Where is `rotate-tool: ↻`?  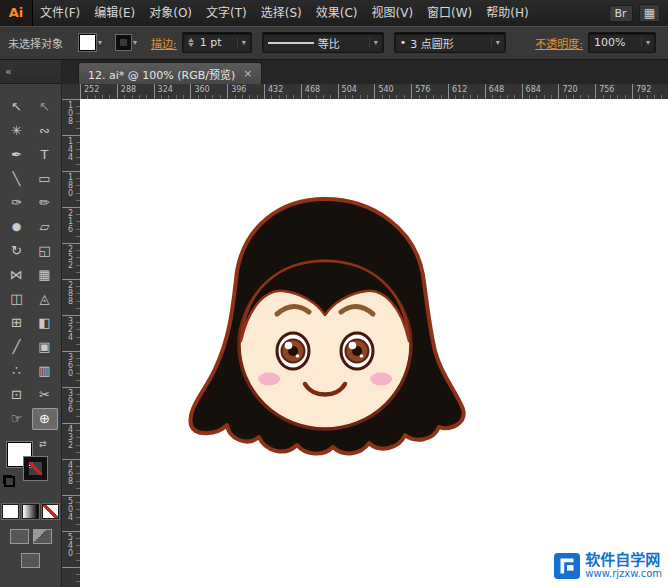
rotate-tool: ↻ is located at coordinates (17, 251).